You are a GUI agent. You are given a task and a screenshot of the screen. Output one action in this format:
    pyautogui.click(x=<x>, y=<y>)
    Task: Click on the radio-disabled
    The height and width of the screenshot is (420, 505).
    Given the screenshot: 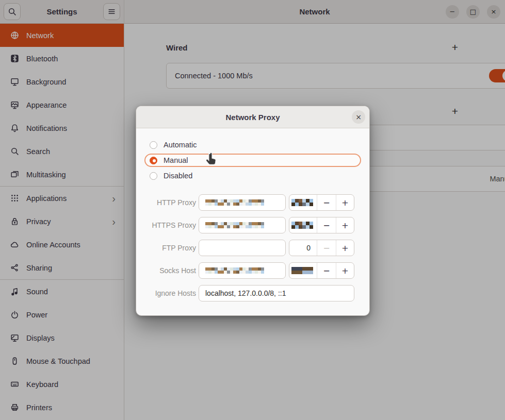 What is the action you would take?
    pyautogui.click(x=154, y=176)
    